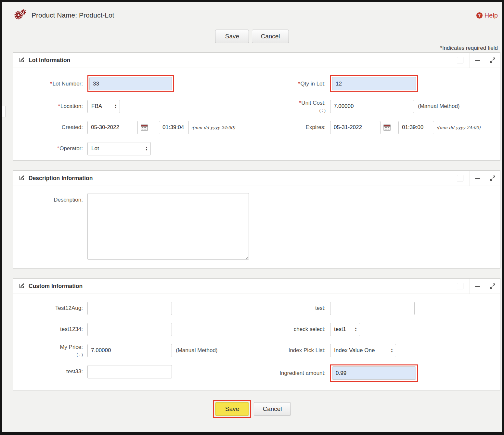 This screenshot has width=504, height=435. I want to click on description-row: Description:, so click(257, 226).